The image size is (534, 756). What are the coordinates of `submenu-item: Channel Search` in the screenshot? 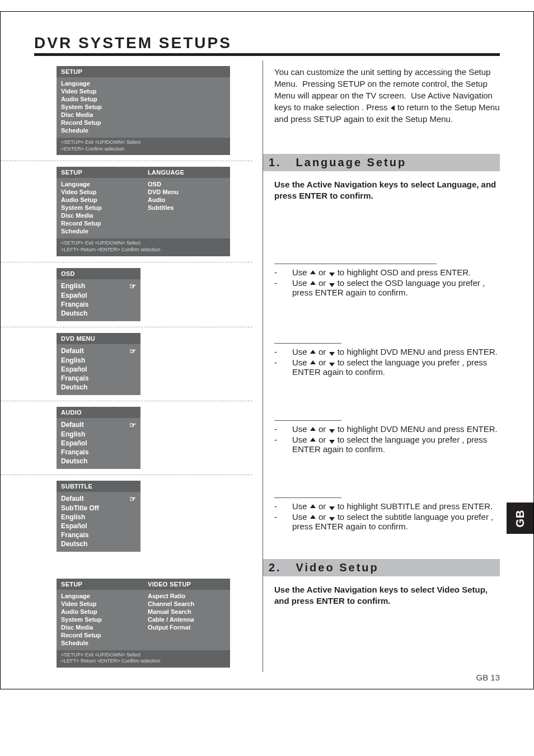 It's located at (187, 604).